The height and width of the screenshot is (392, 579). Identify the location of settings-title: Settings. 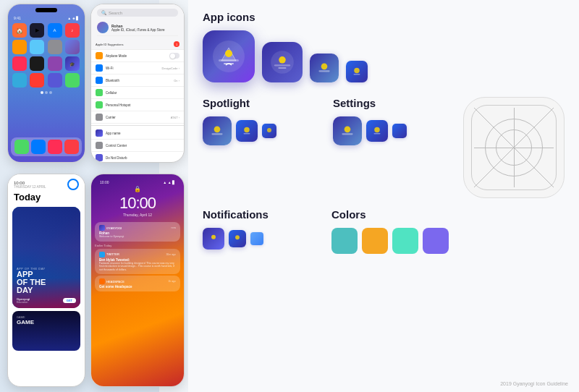
(391, 103).